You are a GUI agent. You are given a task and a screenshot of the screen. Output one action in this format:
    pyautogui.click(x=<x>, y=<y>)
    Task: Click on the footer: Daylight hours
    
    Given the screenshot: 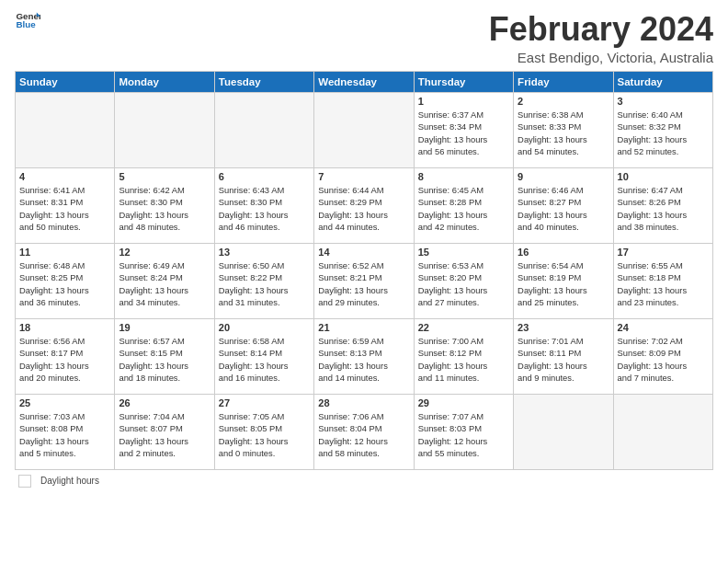 What is the action you would take?
    pyautogui.click(x=364, y=481)
    